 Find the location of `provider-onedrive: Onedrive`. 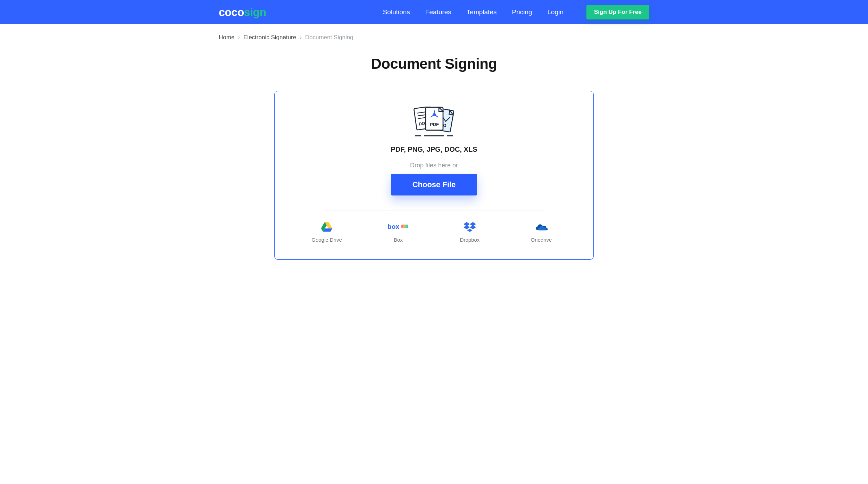

provider-onedrive: Onedrive is located at coordinates (541, 232).